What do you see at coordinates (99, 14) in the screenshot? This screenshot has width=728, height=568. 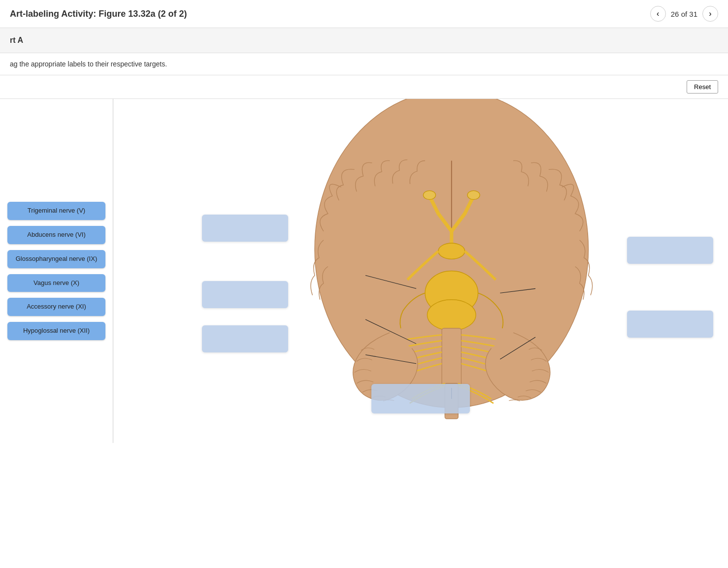 I see `page-title: Art-labeling Activity: Figure 13.32a (2 …` at bounding box center [99, 14].